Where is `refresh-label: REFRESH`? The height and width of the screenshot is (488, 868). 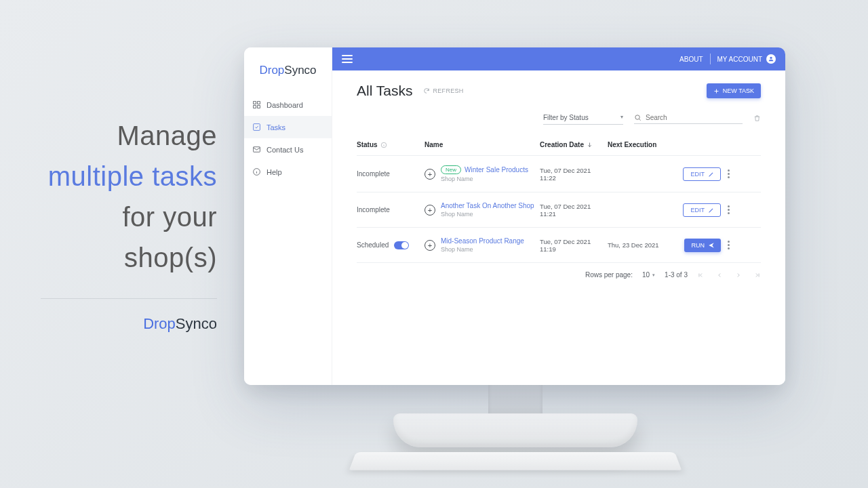 refresh-label: REFRESH is located at coordinates (448, 91).